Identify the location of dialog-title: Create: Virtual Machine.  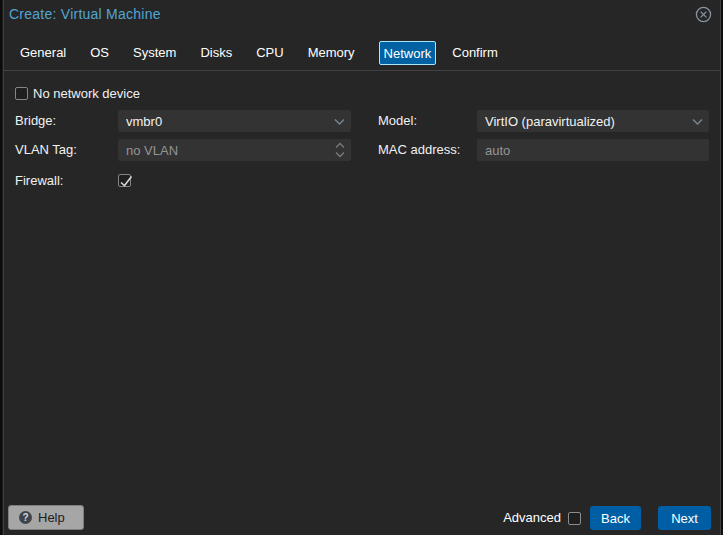
(85, 14).